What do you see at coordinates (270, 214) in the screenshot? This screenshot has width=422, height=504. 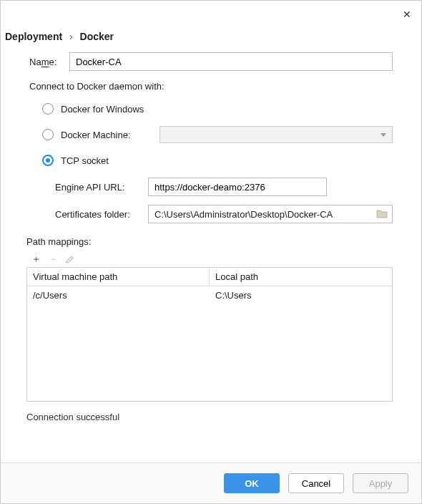 I see `certificates-folder-input: C:\Users\Administrator\Desktop\Docker-CA` at bounding box center [270, 214].